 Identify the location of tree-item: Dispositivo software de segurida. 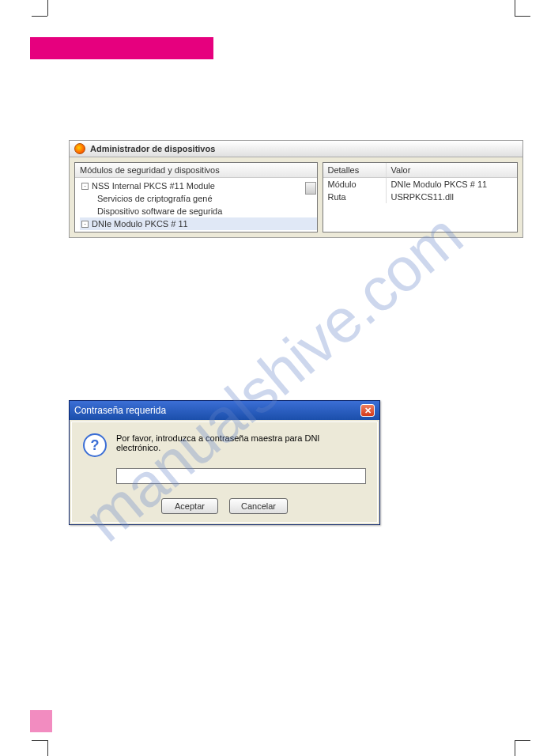
(198, 211).